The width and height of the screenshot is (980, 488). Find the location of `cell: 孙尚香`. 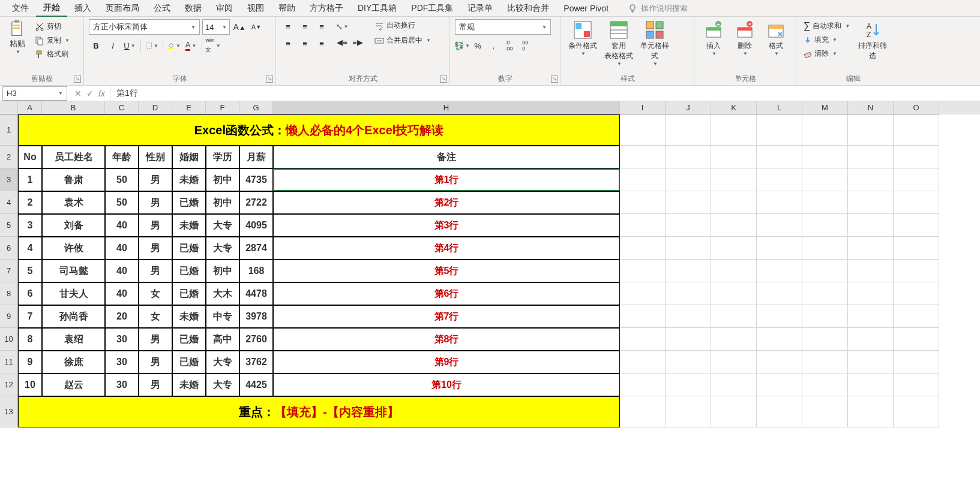

cell: 孙尚香 is located at coordinates (73, 317).